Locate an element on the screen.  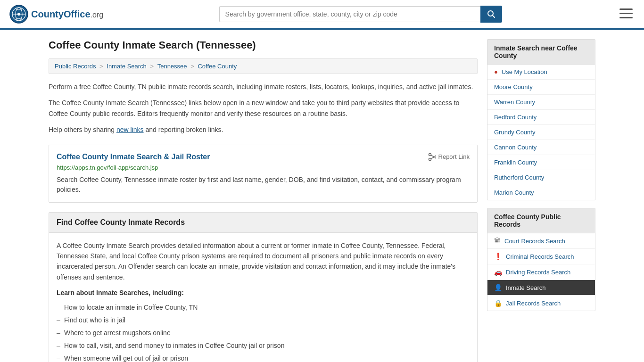
learn-list-item: How to locate an inmate in Coffee County… is located at coordinates (263, 307).